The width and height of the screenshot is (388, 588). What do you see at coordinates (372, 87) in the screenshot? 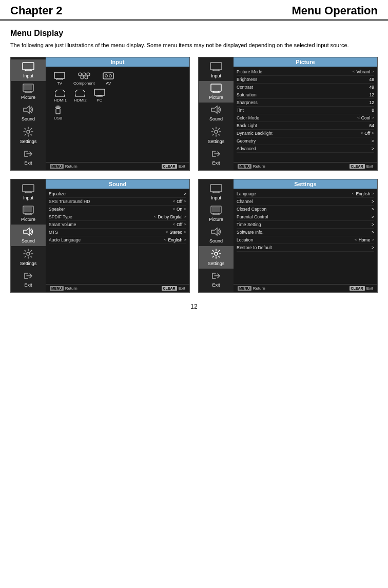
I see `menu-row-value: 49` at bounding box center [372, 87].